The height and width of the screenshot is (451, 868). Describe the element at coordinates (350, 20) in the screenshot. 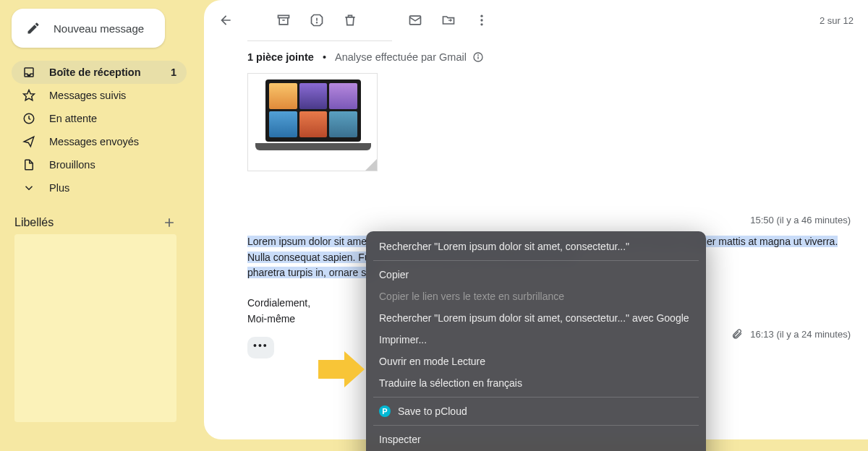

I see `delete-button` at that location.